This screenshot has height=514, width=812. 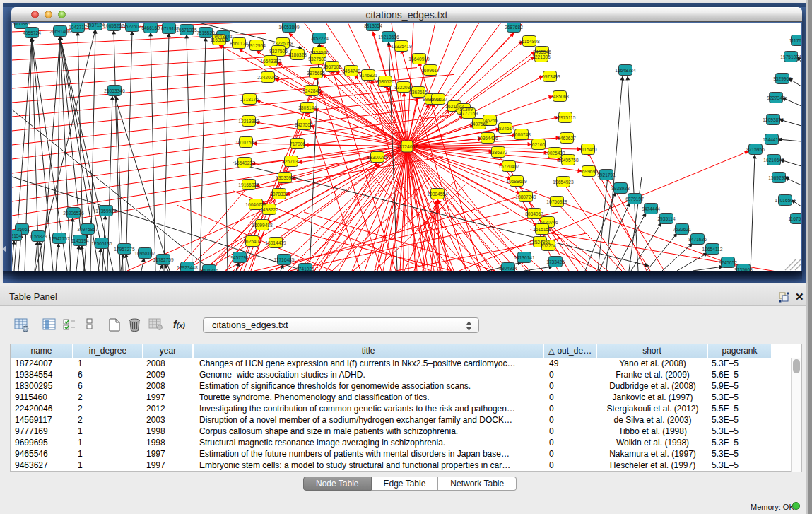 I want to click on svg-text: 18724007, so click(x=407, y=147).